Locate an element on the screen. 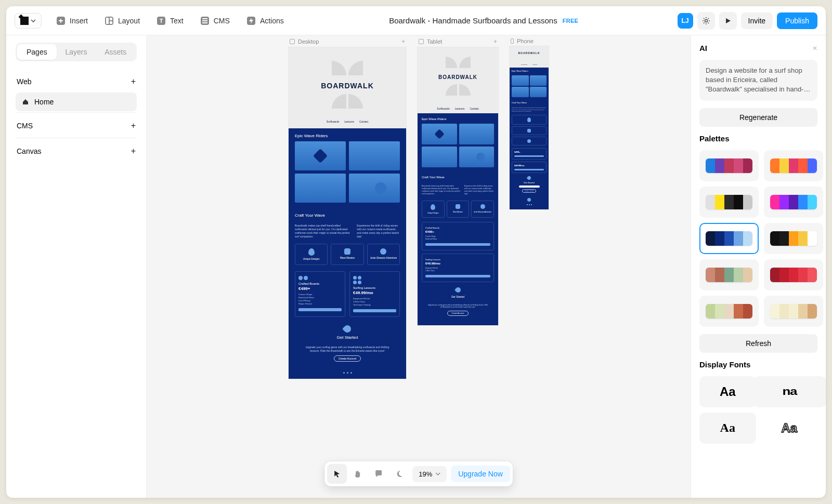 This screenshot has width=832, height=504. hand-icon is located at coordinates (358, 474).